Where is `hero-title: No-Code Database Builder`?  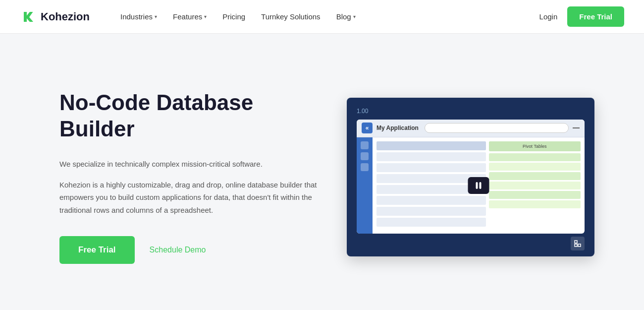 hero-title: No-Code Database Builder is located at coordinates (188, 116).